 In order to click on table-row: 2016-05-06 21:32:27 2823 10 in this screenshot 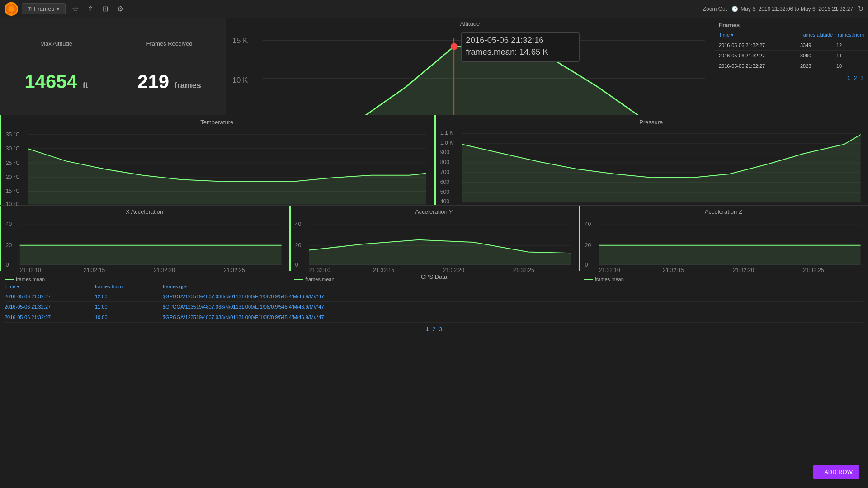, I will do `click(791, 66)`.